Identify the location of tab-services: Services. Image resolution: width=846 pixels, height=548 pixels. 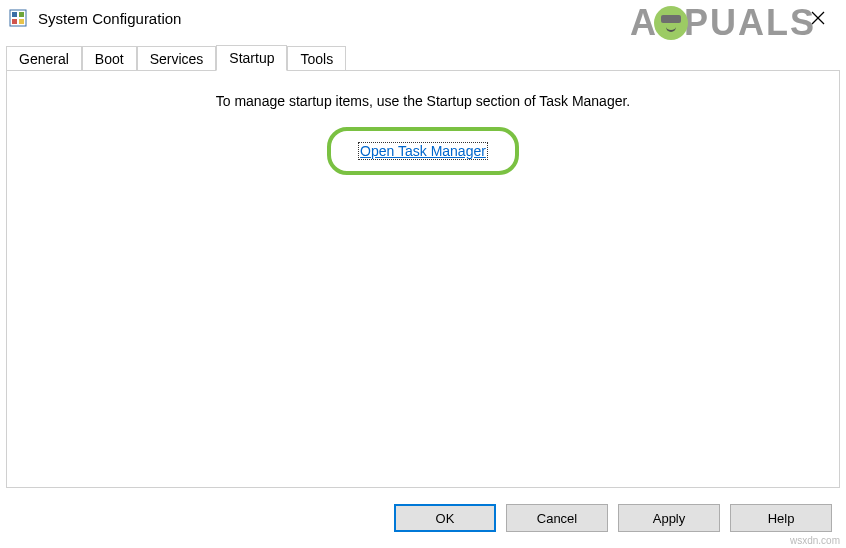
(177, 58).